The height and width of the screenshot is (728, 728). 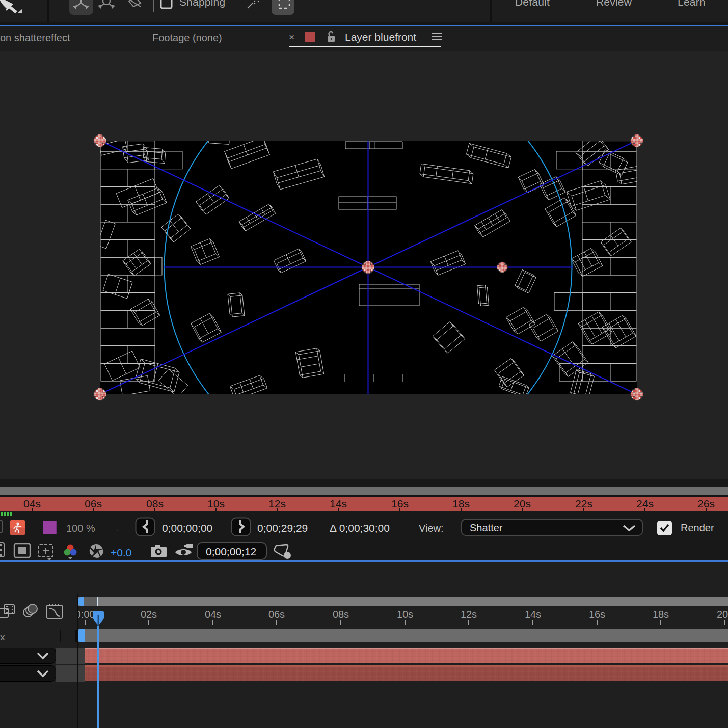 What do you see at coordinates (231, 551) in the screenshot?
I see `svg-text: 0;00;00;12` at bounding box center [231, 551].